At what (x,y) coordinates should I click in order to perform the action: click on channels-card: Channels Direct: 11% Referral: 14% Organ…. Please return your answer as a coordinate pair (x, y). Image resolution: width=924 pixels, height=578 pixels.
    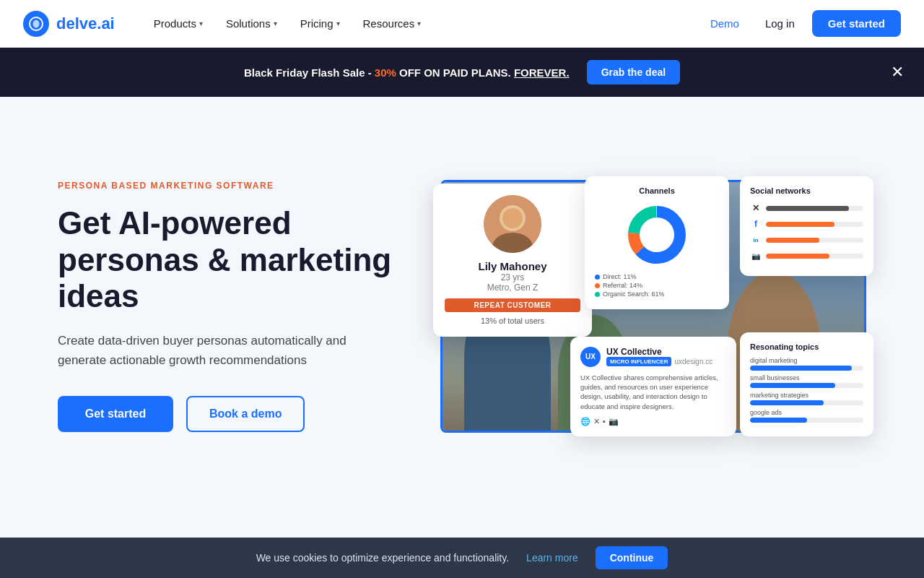
    Looking at the image, I should click on (657, 243).